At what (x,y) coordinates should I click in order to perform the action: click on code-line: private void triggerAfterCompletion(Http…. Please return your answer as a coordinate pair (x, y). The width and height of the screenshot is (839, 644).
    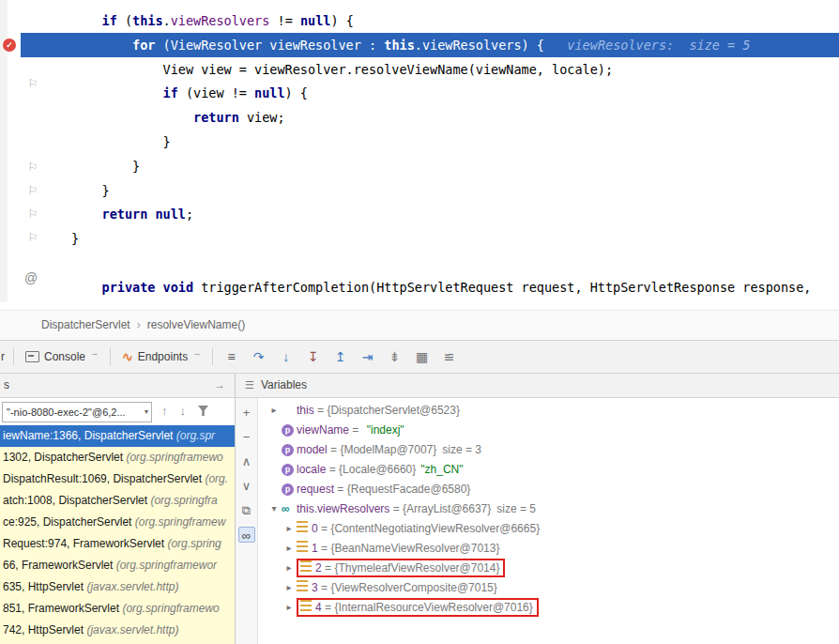
    Looking at the image, I should click on (441, 287).